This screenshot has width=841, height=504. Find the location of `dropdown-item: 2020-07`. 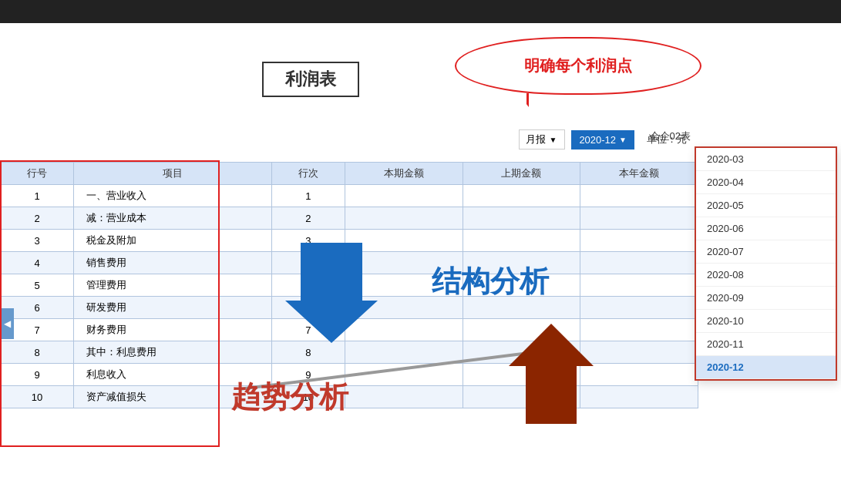

dropdown-item: 2020-07 is located at coordinates (766, 252).